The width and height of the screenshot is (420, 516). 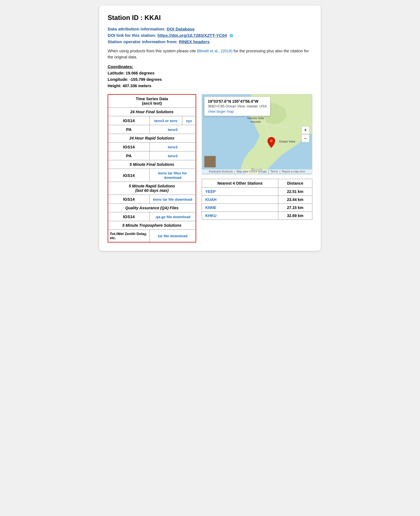 I want to click on section-24h-rapid-label: 24 Hour Rapid Solutions, so click(x=152, y=138).